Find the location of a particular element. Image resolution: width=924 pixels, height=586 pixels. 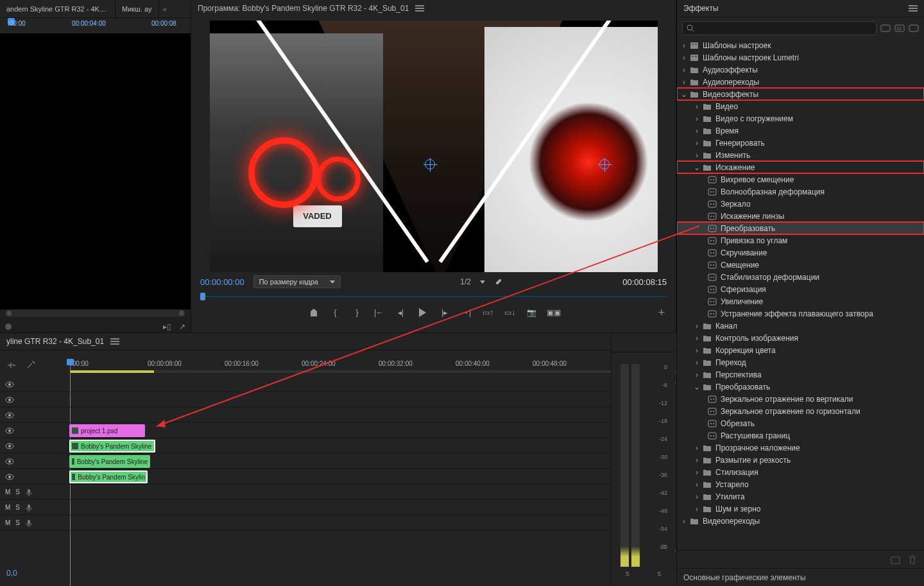

play-icon is located at coordinates (423, 313).